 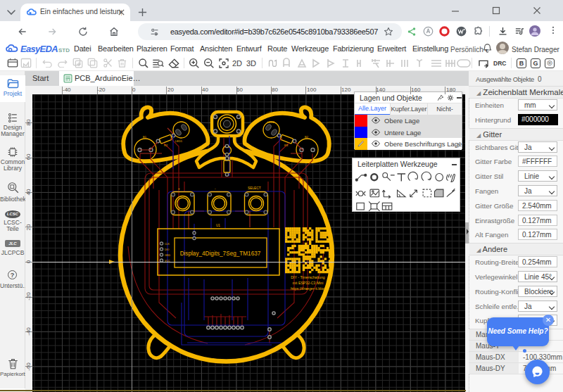 I want to click on svg-text: B2, so click(x=307, y=137).